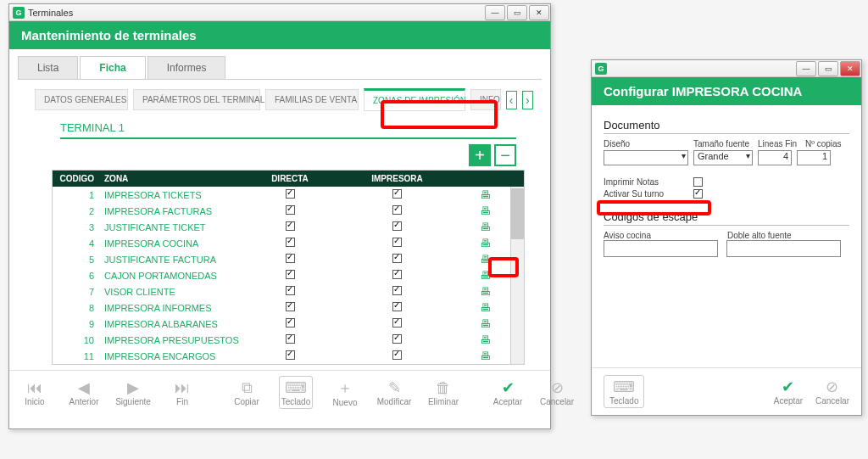  I want to click on table-row: 2IMPRESORA FACTURAS🖶, so click(288, 210).